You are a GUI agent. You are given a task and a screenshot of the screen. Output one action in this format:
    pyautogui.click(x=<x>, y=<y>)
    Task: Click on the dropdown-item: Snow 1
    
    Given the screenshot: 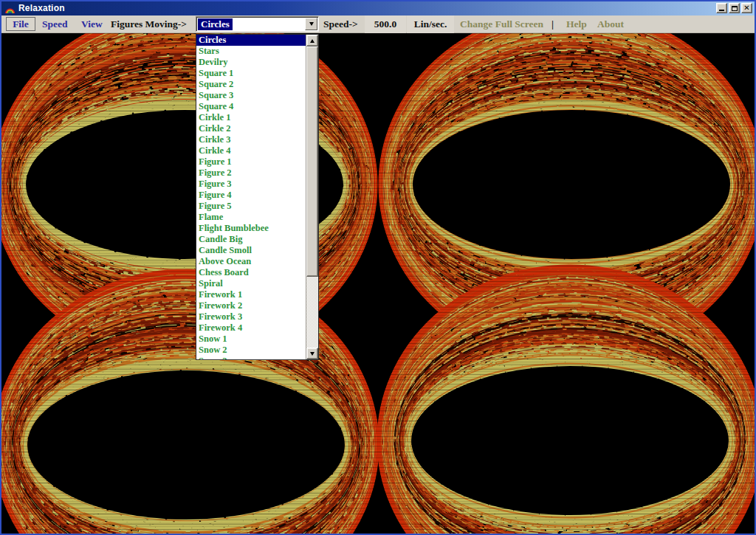 What is the action you would take?
    pyautogui.click(x=251, y=339)
    